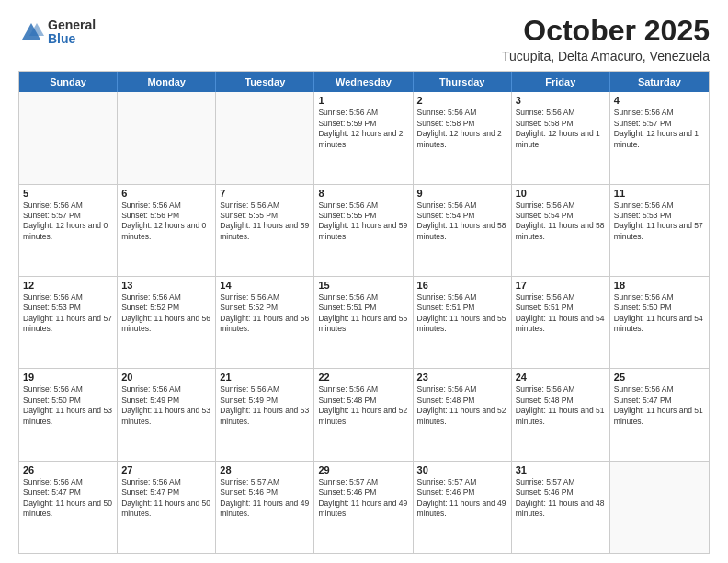 The height and width of the screenshot is (563, 728). I want to click on day-number: 19, so click(68, 377).